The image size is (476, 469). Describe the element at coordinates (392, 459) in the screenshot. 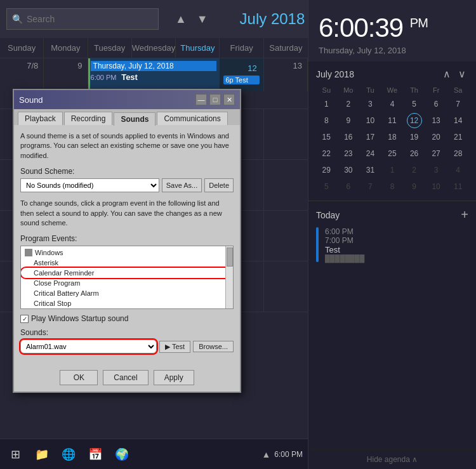

I see `hide-agenda-button: Hide agenda ∧` at that location.